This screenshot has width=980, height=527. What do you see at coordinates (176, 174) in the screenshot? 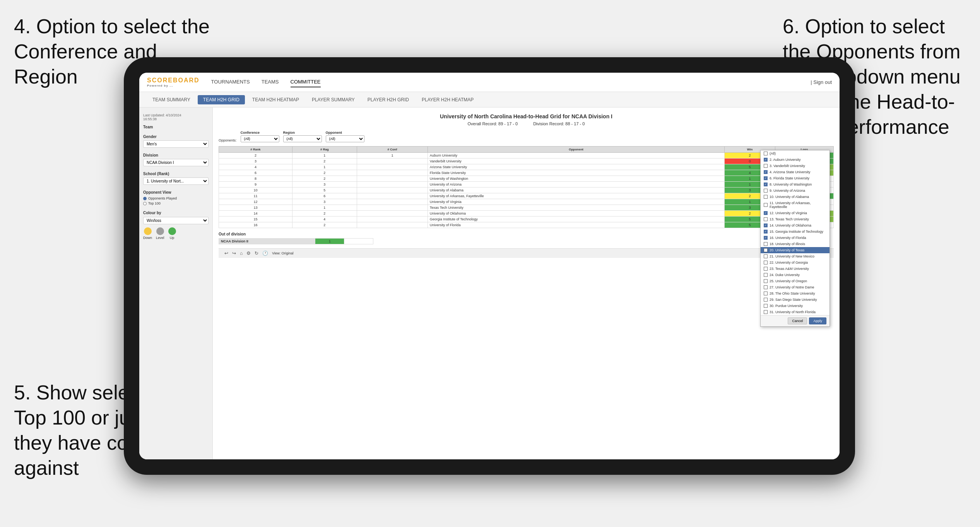
I see `school-label: School (Rank)` at bounding box center [176, 174].